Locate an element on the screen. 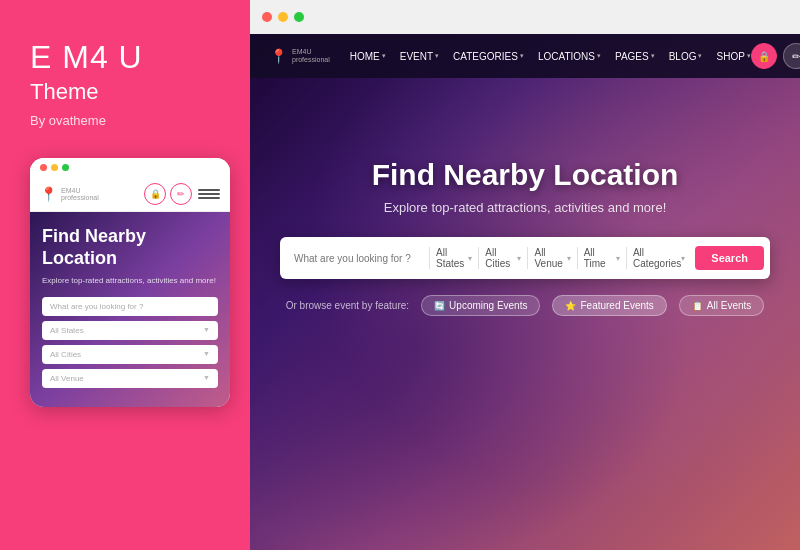  mobile-logo: 📍 EM4U professional is located at coordinates (92, 194).